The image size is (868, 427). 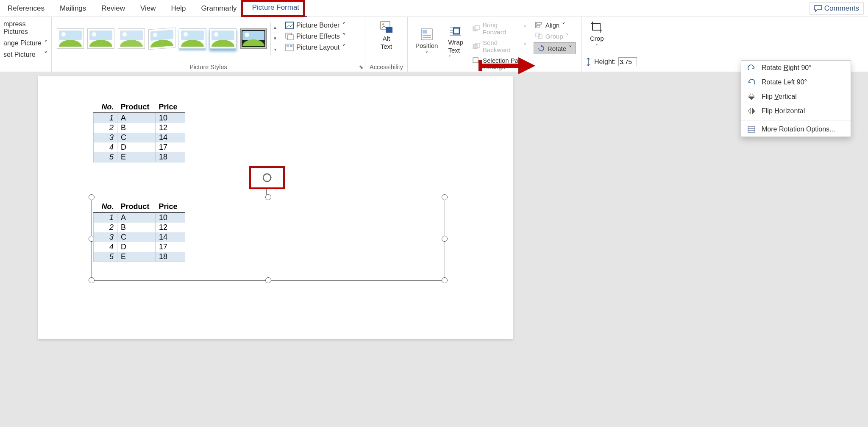 I want to click on group-label-picture-styles: Picture Styles, so click(x=209, y=67).